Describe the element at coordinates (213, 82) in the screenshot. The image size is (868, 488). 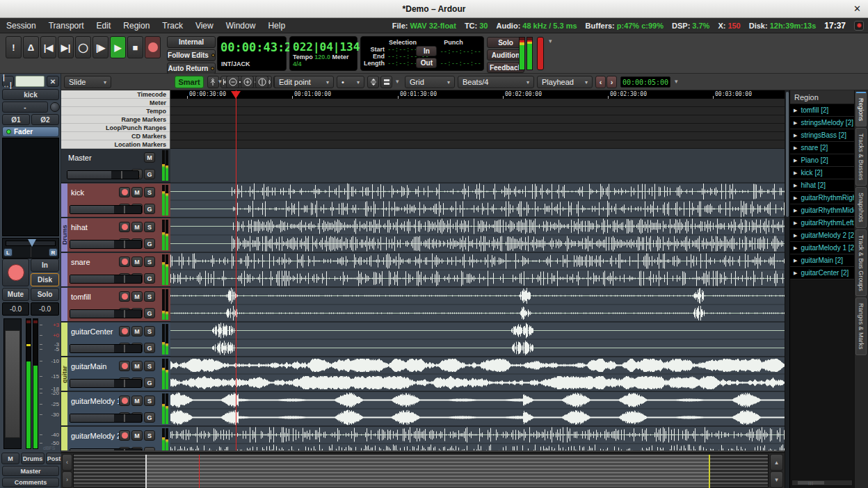
I see `grab-tool` at that location.